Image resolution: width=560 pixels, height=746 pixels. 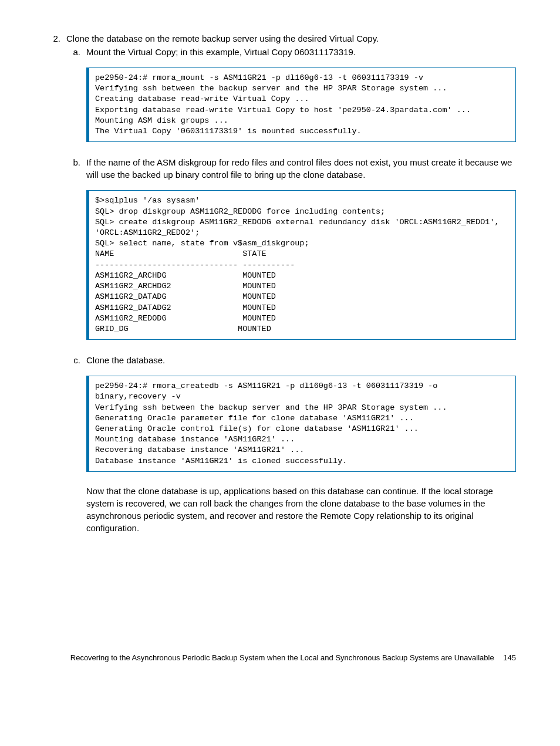 I want to click on page-footer: Recovering to the Asynchronous Periodic …, so click(x=258, y=658).